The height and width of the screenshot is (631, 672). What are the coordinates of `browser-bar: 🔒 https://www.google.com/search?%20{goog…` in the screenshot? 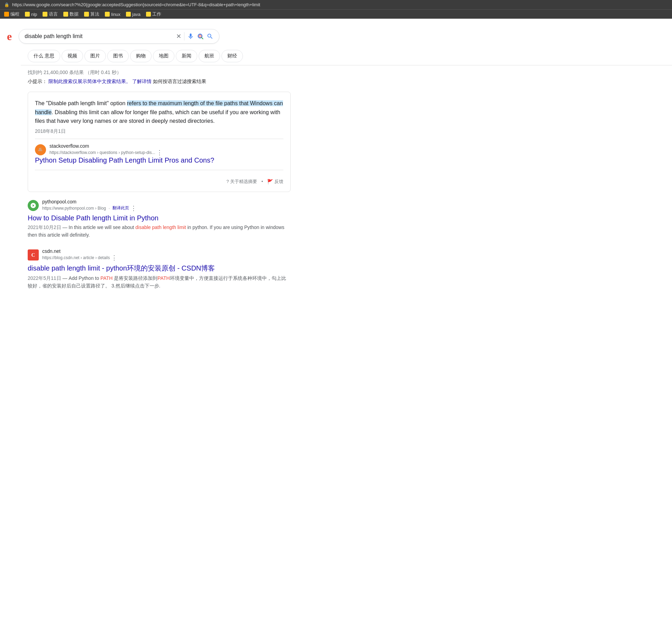 It's located at (336, 5).